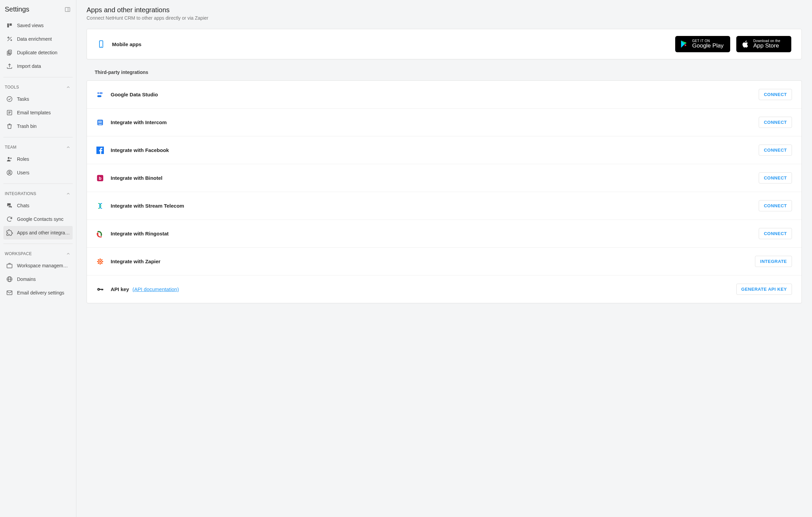 The width and height of the screenshot is (812, 517). What do you see at coordinates (38, 159) in the screenshot?
I see `sidebar-item-roles: Roles` at bounding box center [38, 159].